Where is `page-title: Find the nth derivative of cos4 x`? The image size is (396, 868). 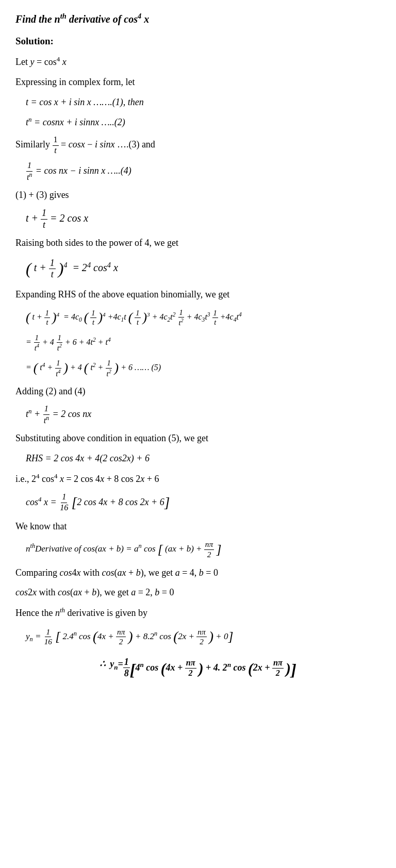
page-title: Find the nth derivative of cos4 x is located at coordinates (198, 19).